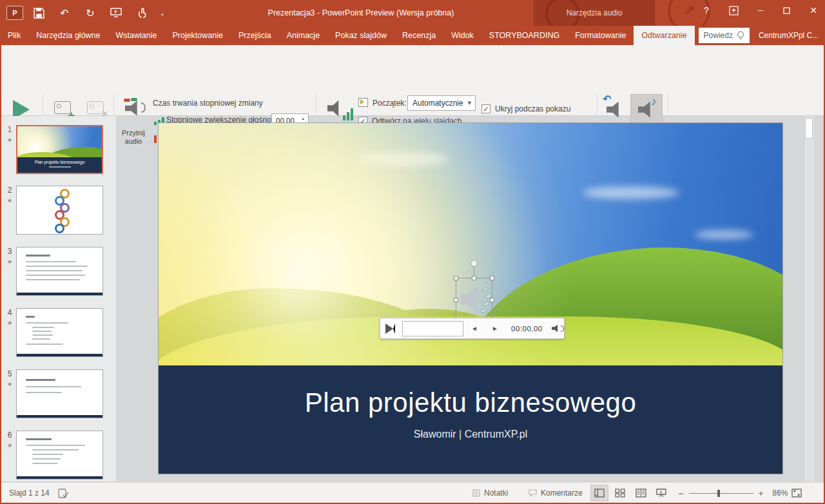 The image size is (825, 504). What do you see at coordinates (10, 251) in the screenshot?
I see `thumb-3-number: 3` at bounding box center [10, 251].